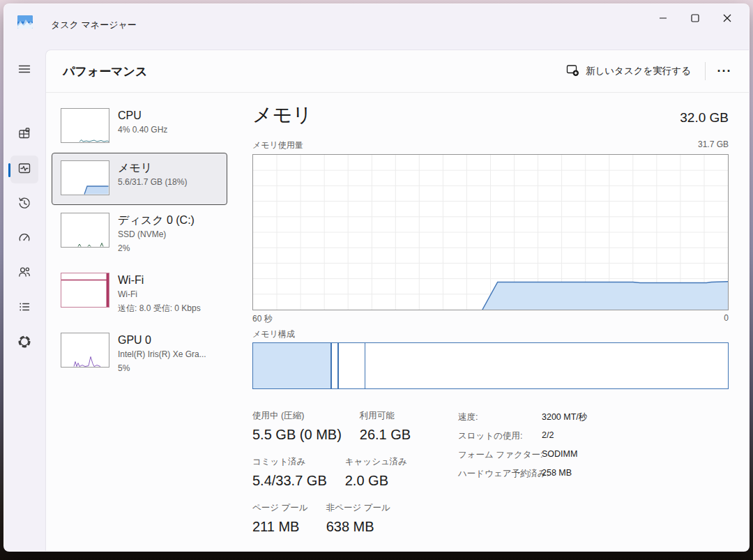 The height and width of the screenshot is (560, 753). Describe the element at coordinates (277, 145) in the screenshot. I see `usage-chart-label: メモリ使用量` at that location.